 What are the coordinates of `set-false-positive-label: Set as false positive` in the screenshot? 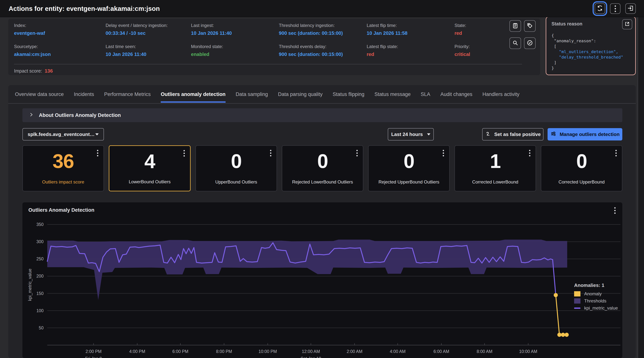 It's located at (518, 135).